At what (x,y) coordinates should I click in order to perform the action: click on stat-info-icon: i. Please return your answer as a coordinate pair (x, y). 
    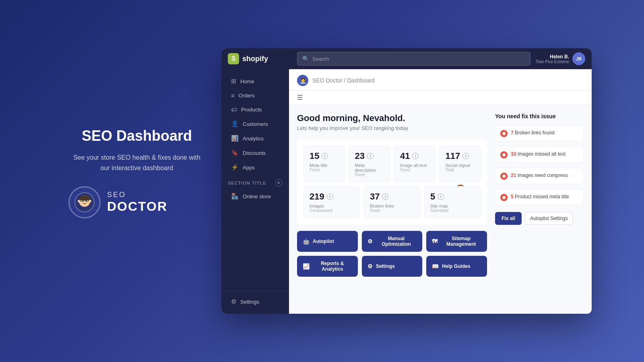
    Looking at the image, I should click on (325, 156).